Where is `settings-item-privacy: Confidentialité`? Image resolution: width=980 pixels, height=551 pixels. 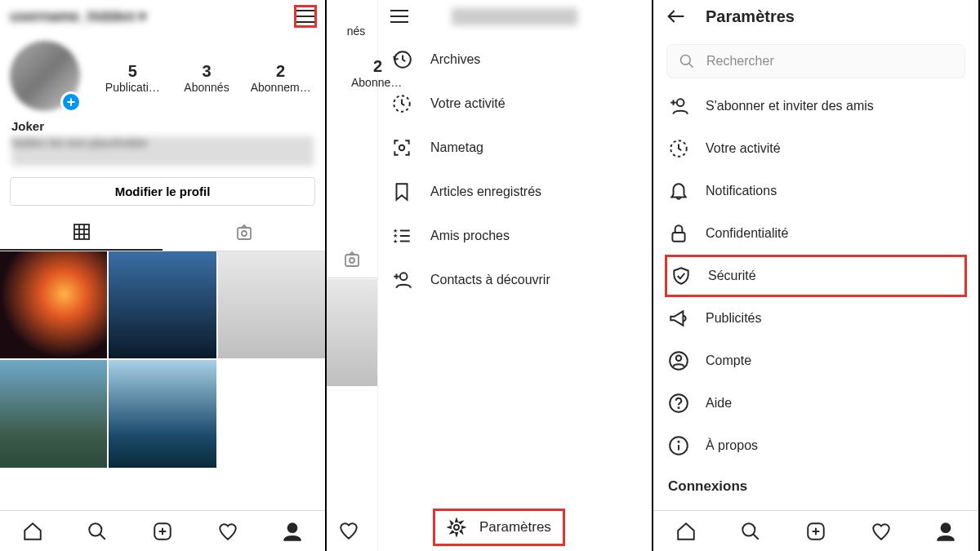
settings-item-privacy: Confidentialité is located at coordinates (816, 233).